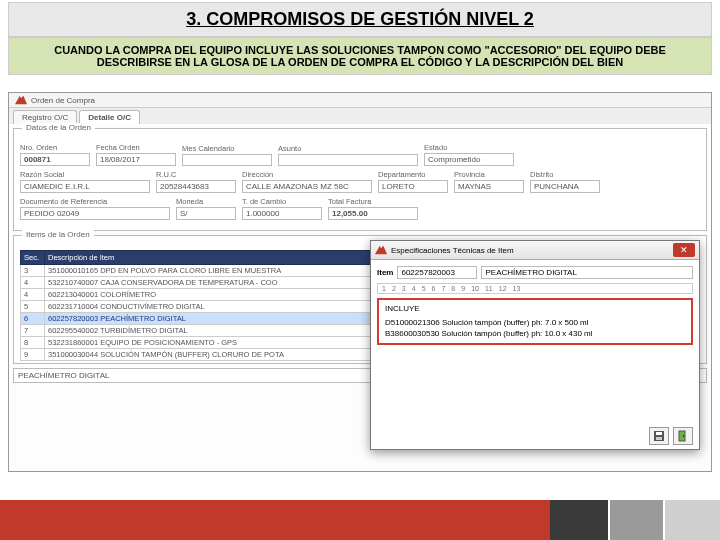 The image size is (720, 540). What do you see at coordinates (348, 148) in the screenshot?
I see `lbl-asunto: Asunto` at bounding box center [348, 148].